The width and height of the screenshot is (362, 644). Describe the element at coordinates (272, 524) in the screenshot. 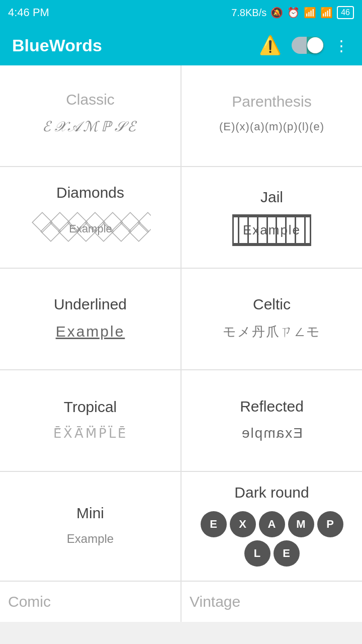

I see `dark-round-letter-a: A` at that location.